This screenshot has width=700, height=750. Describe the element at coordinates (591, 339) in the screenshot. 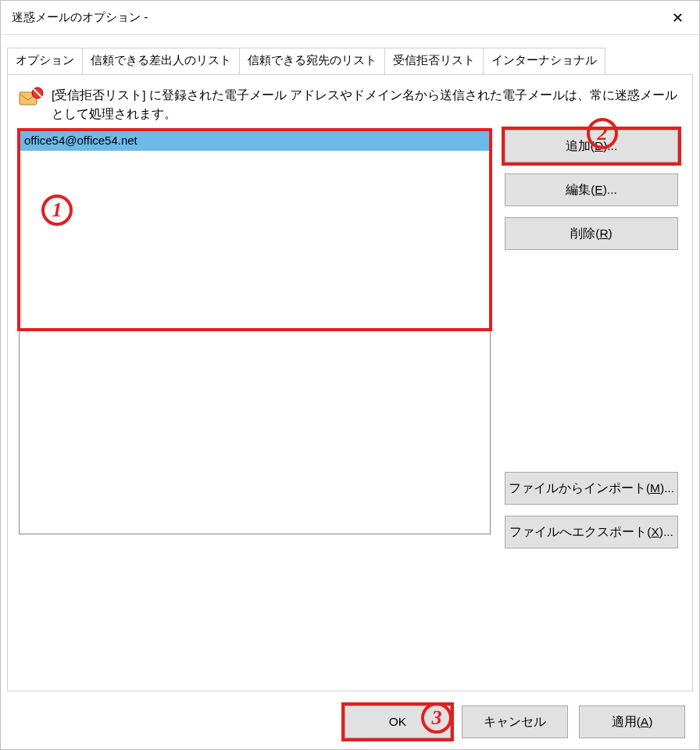

I see `side-button-column: 追加(D)... 編集(E)... 削除(R) ファイルからインポート(M)..…` at that location.